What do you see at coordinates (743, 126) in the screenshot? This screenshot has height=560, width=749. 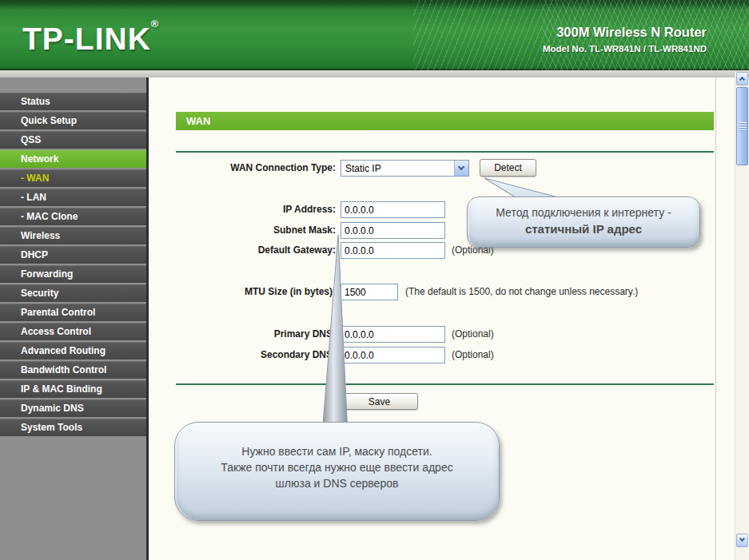 I see `scrollbar-grip` at bounding box center [743, 126].